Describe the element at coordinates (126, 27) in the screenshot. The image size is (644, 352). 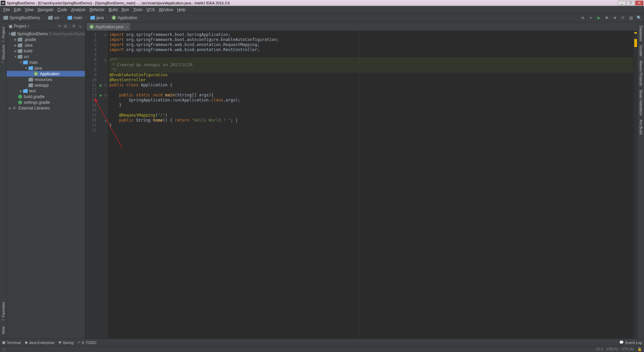
I see `close-icon: ×` at that location.